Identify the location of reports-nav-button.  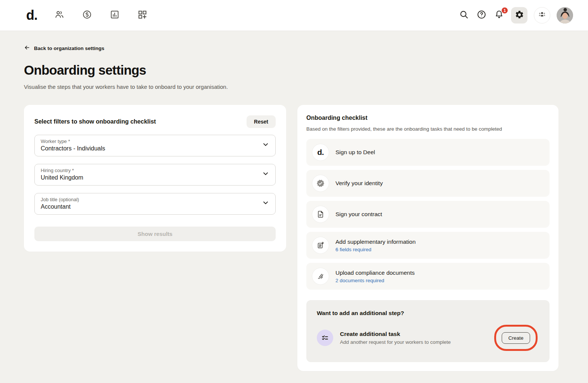
(115, 15).